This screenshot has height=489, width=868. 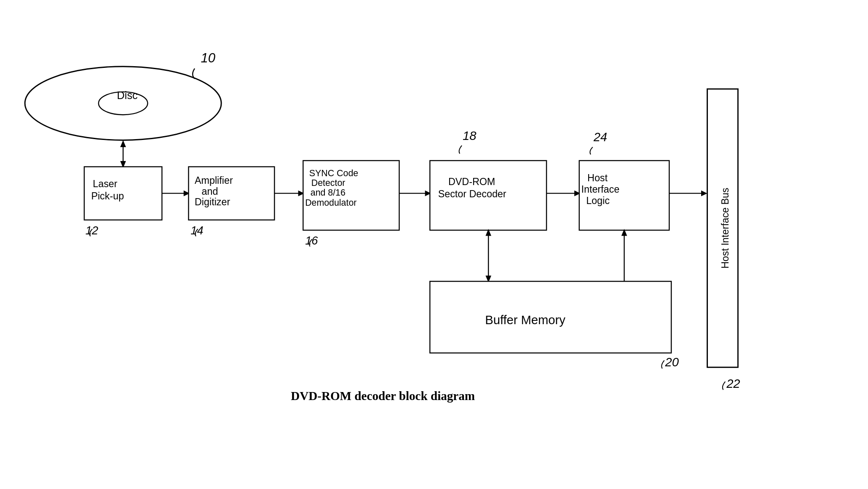 What do you see at coordinates (127, 95) in the screenshot?
I see `disc-label: Disc` at bounding box center [127, 95].